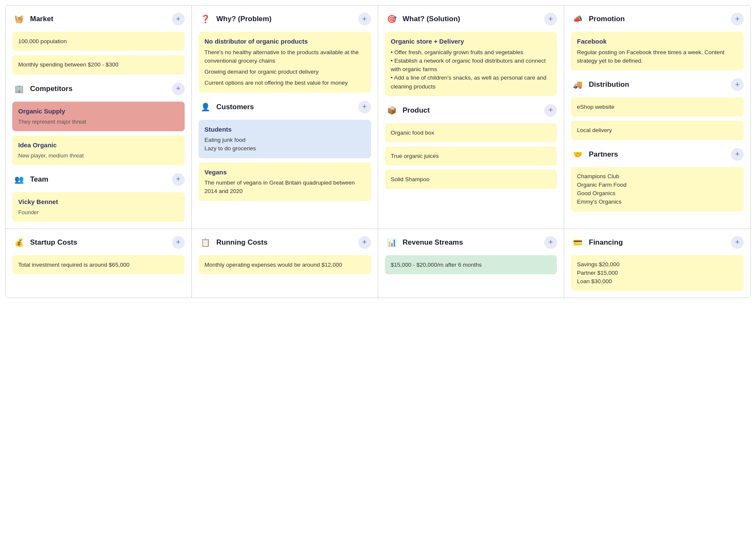 The image size is (756, 538). What do you see at coordinates (410, 179) in the screenshot?
I see `solid-shampoo-text: Solid Shampoo` at bounding box center [410, 179].